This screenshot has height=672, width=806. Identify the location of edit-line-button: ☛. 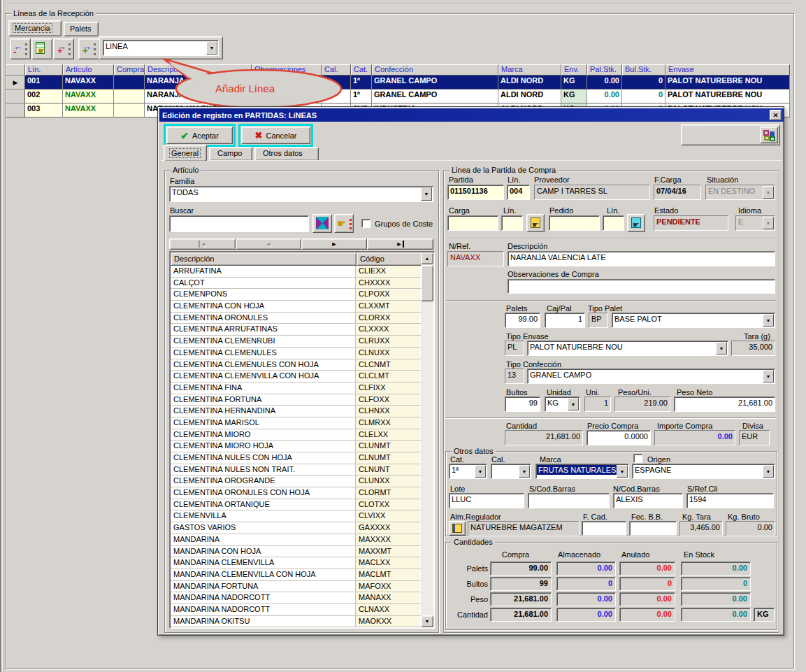
(42, 49).